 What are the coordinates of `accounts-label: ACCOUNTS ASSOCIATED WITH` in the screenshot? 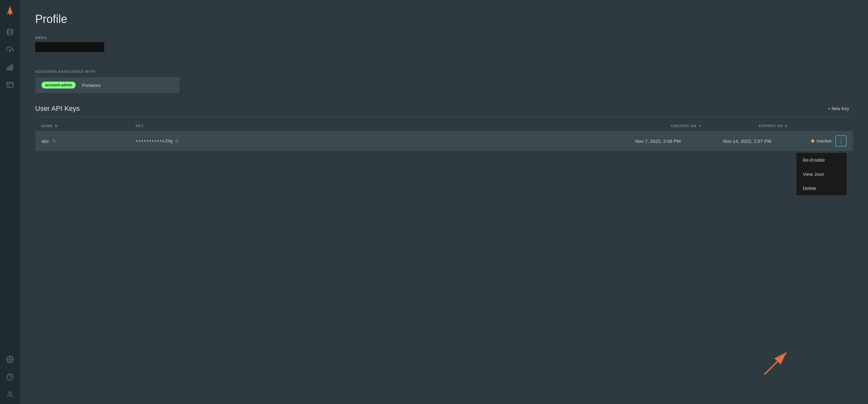 It's located at (444, 71).